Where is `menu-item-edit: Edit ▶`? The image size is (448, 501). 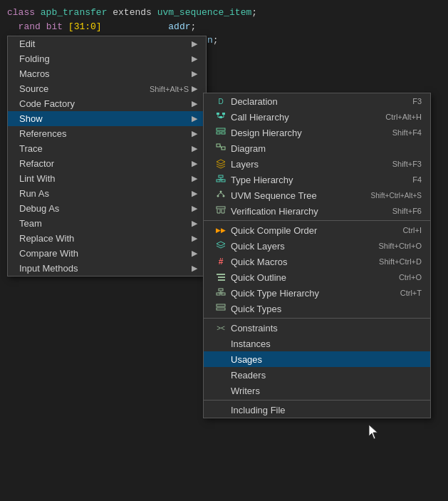 menu-item-edit: Edit ▶ is located at coordinates (107, 44).